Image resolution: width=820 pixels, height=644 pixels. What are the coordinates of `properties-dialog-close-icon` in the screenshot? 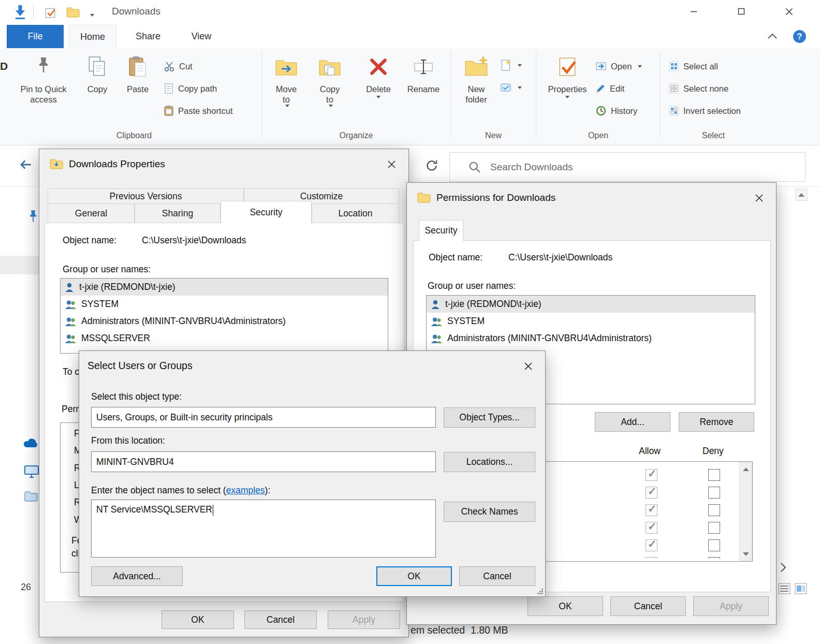 It's located at (391, 164).